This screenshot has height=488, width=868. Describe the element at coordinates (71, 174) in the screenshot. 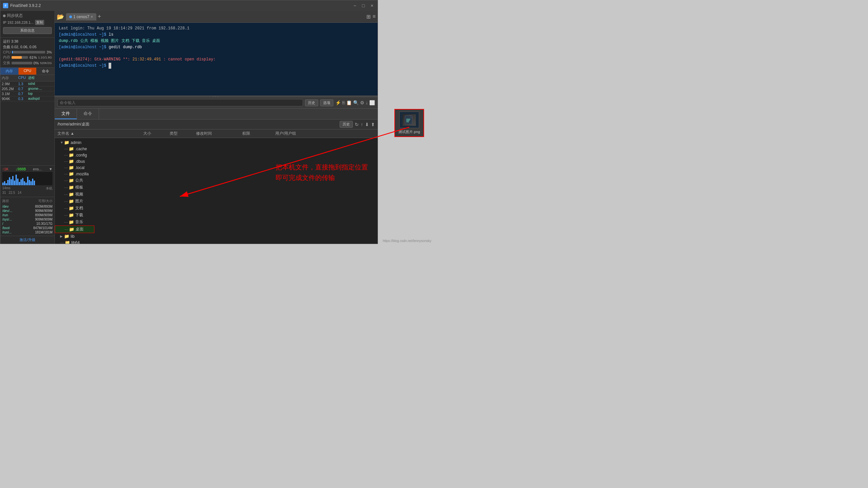

I see `folder-icon-mozilla: 📁` at that location.